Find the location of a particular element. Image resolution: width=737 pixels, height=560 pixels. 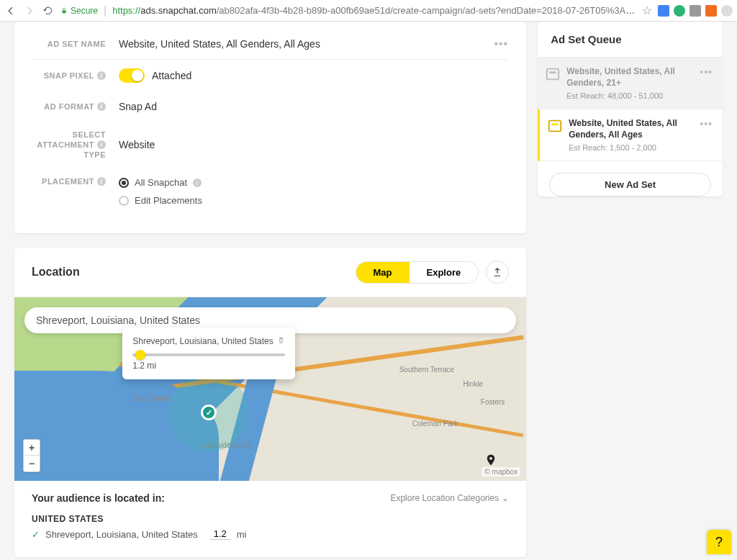

row-ad-format: AD FORMAT i Snap Ad is located at coordinates (271, 107).